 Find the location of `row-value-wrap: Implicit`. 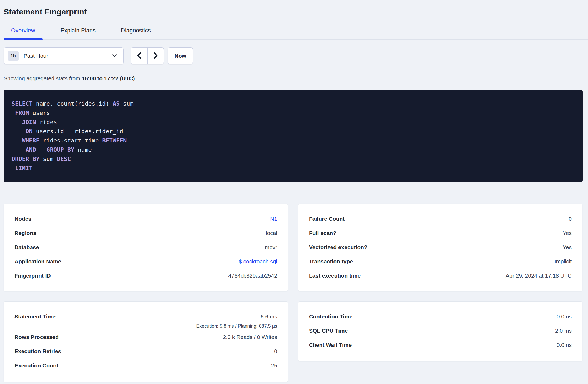

row-value-wrap: Implicit is located at coordinates (563, 262).